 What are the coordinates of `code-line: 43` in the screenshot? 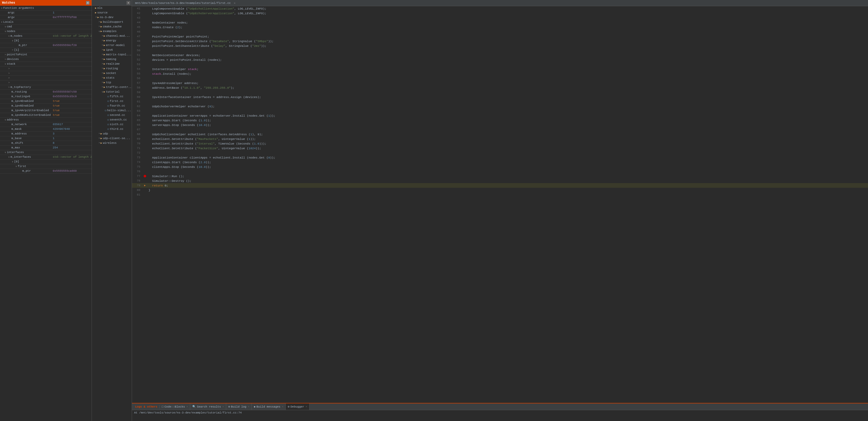 It's located at (500, 18).